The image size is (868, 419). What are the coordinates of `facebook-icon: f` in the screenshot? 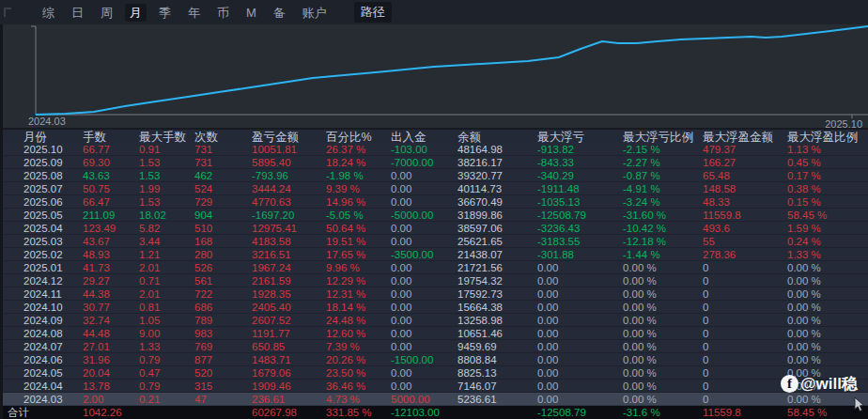 It's located at (789, 383).